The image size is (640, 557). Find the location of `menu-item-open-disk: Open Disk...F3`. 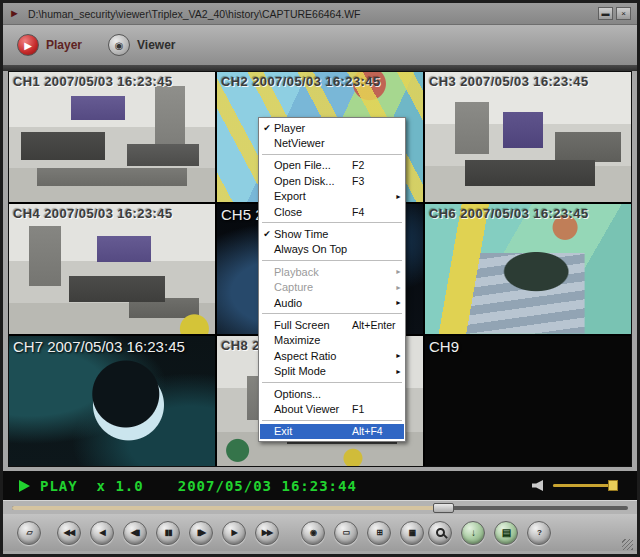

menu-item-open-disk: Open Disk...F3 is located at coordinates (332, 180).